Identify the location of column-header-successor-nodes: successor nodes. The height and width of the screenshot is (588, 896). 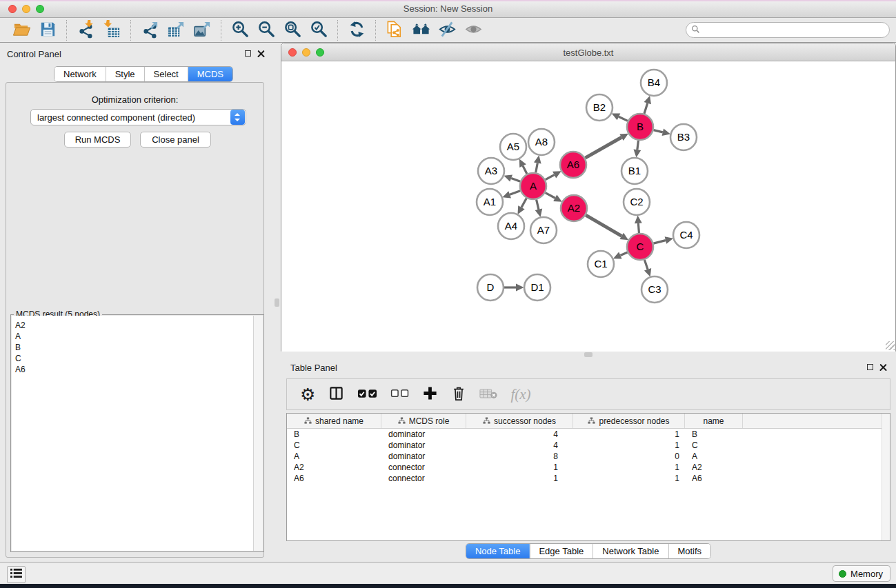
(520, 420).